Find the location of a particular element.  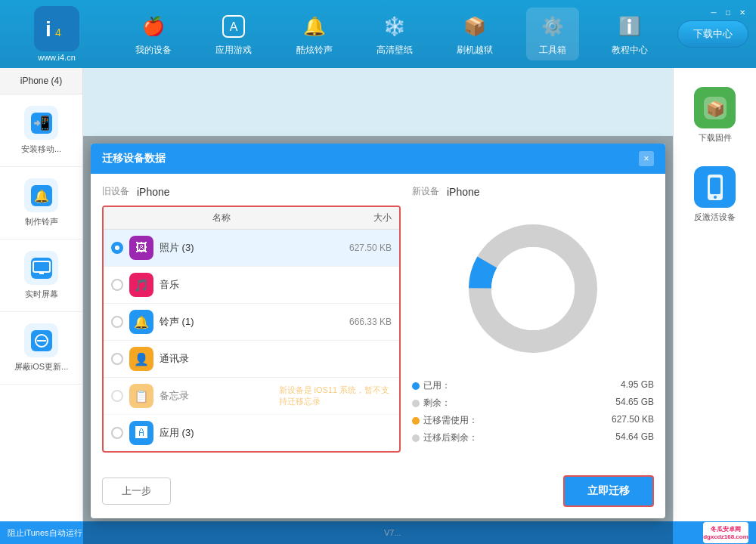

legend-dot-used is located at coordinates (416, 386).